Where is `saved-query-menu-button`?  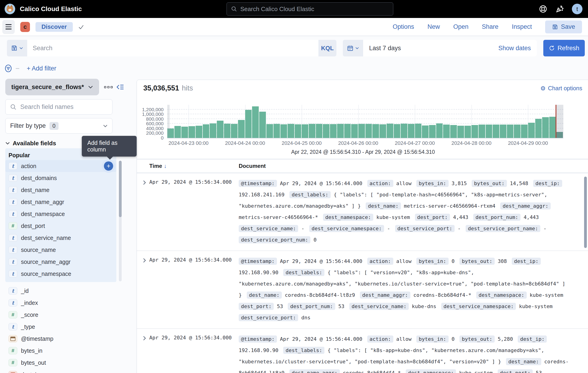 saved-query-menu-button is located at coordinates (17, 48).